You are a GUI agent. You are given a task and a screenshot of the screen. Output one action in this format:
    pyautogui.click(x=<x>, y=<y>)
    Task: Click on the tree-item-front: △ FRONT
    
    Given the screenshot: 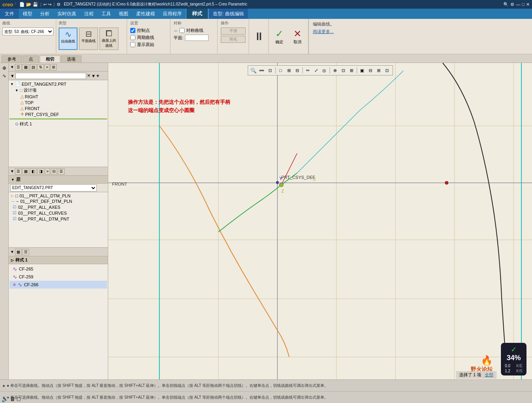 What is the action you would take?
    pyautogui.click(x=58, y=109)
    